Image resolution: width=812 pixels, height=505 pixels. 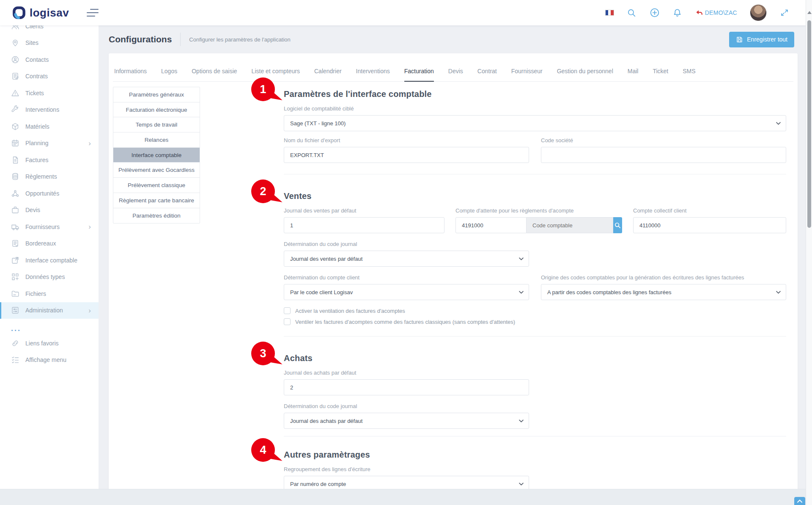 What do you see at coordinates (49, 60) in the screenshot?
I see `sidebar-item-contacts: Contacts` at bounding box center [49, 60].